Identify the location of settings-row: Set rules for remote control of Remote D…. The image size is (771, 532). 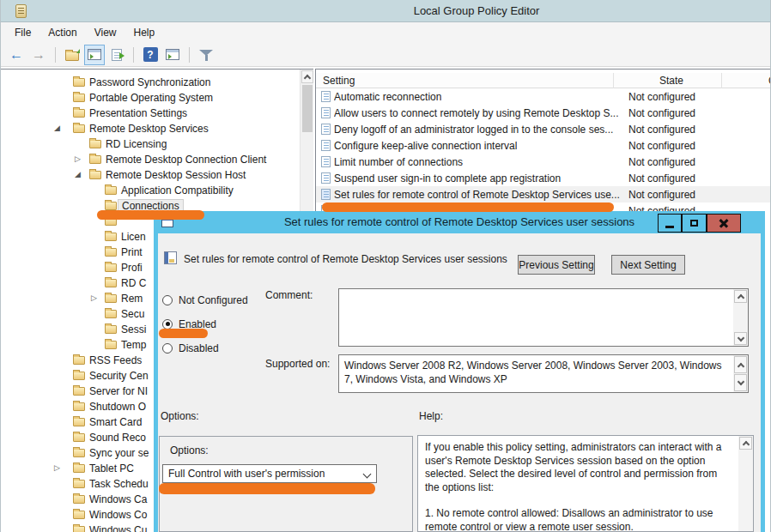
(543, 194).